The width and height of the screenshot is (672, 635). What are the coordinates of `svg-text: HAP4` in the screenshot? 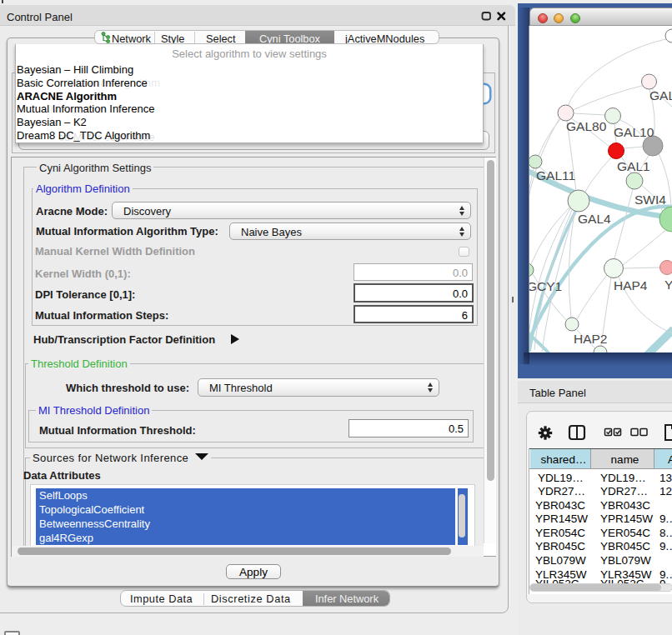 It's located at (630, 285).